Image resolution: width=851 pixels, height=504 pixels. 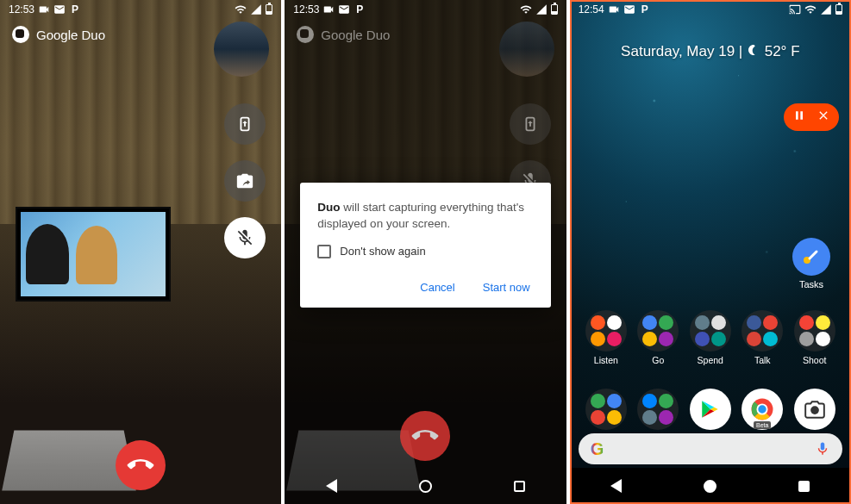 I want to click on tasks-app: Tasks, so click(x=811, y=264).